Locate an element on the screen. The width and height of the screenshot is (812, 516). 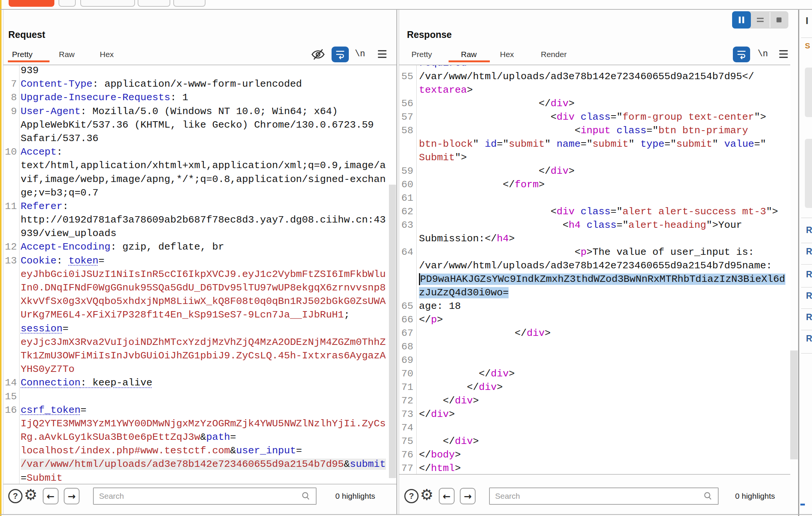
code-line: 69 is located at coordinates (595, 360).